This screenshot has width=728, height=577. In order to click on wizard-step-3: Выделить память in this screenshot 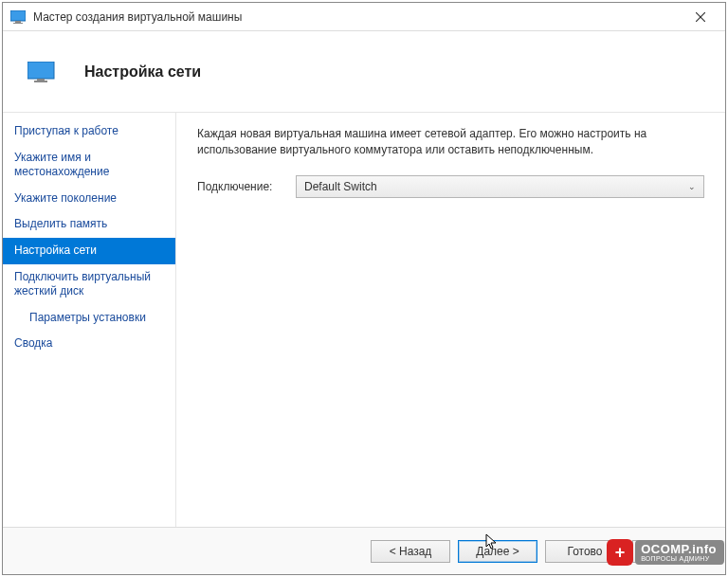, I will do `click(89, 225)`.